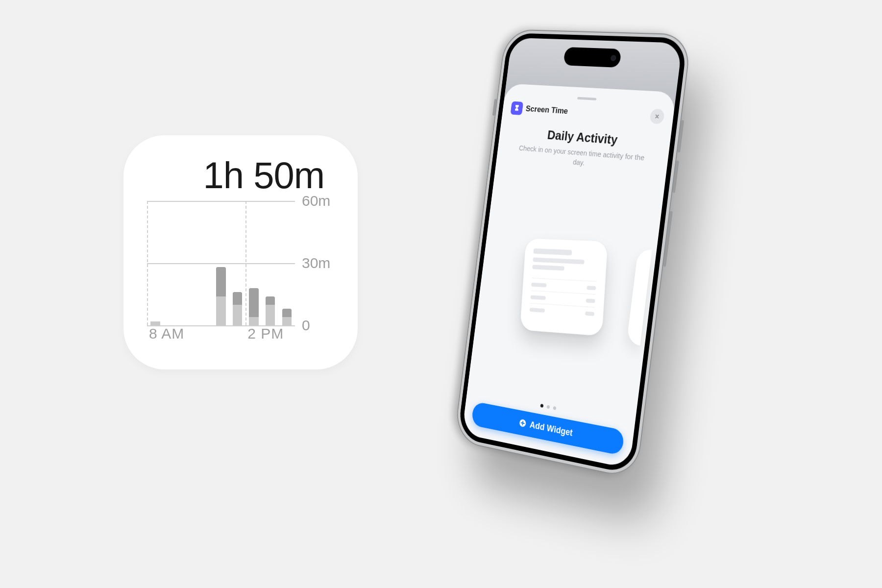 This screenshot has width=882, height=588. I want to click on volume-up-button, so click(681, 136).